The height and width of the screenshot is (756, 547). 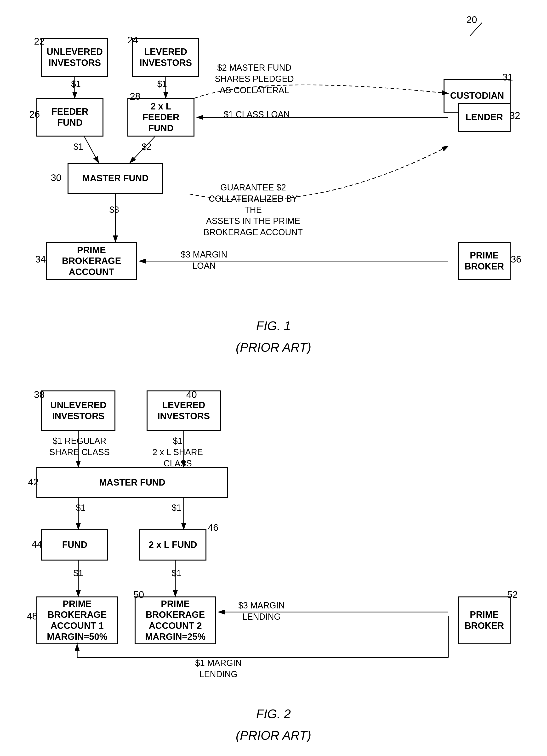 What do you see at coordinates (133, 40) in the screenshot?
I see `ref-24: 24` at bounding box center [133, 40].